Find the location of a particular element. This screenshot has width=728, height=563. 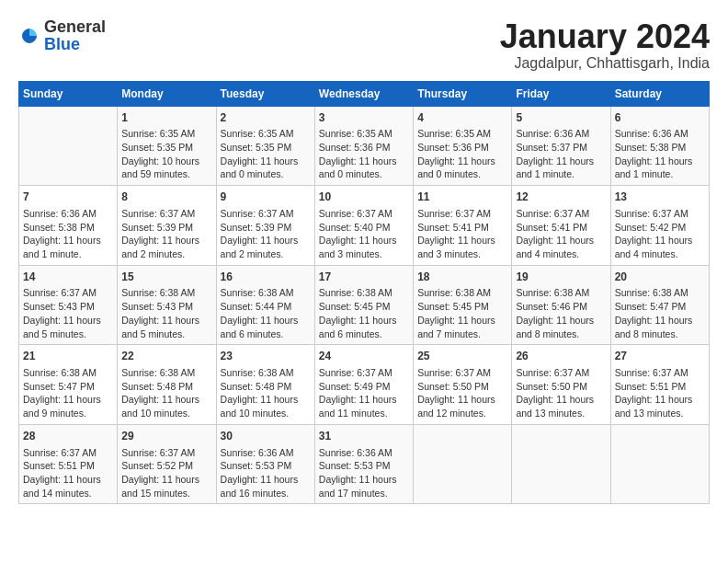

day-content: Sunrise: 6:36 AMSunset: 5:53 PMDaylight:… is located at coordinates (364, 473).